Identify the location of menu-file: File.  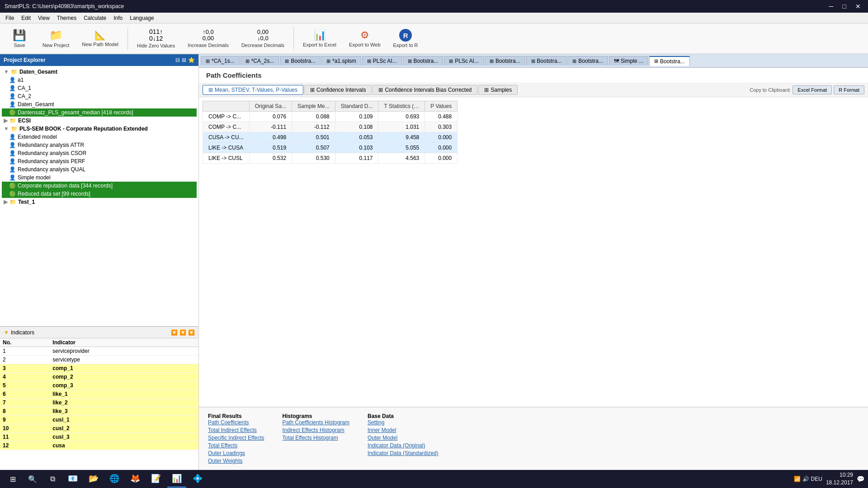
(10, 18).